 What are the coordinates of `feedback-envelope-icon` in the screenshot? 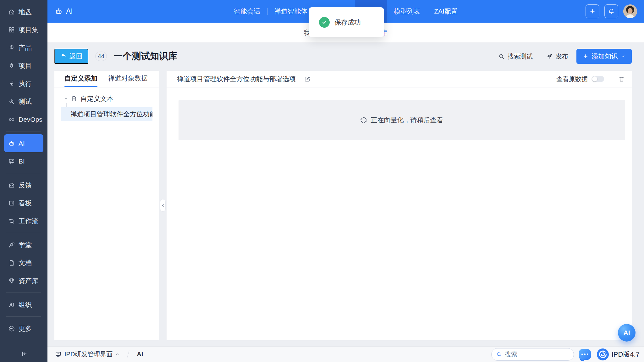 It's located at (12, 185).